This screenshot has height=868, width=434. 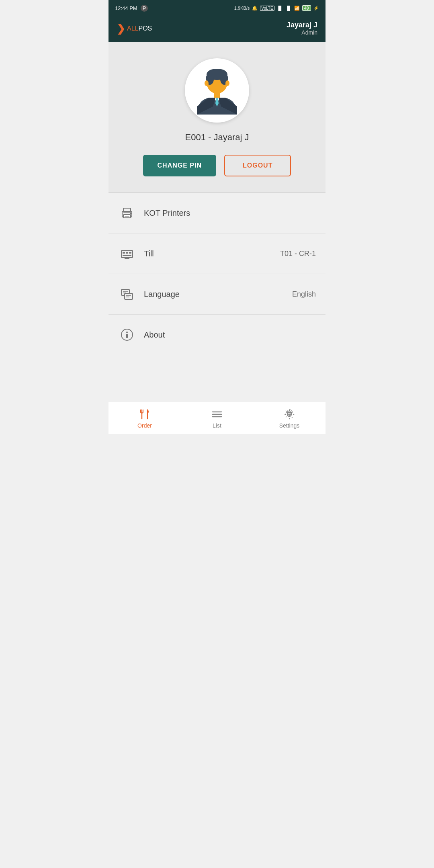 What do you see at coordinates (217, 426) in the screenshot?
I see `nav-list-label: List` at bounding box center [217, 426].